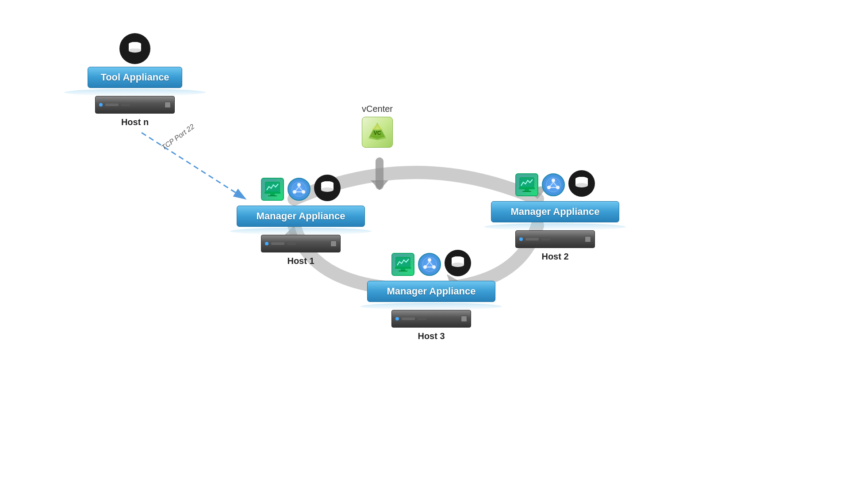 The height and width of the screenshot is (504, 859). Describe the element at coordinates (135, 122) in the screenshot. I see `tool-appliance-host-label: Host n` at that location.